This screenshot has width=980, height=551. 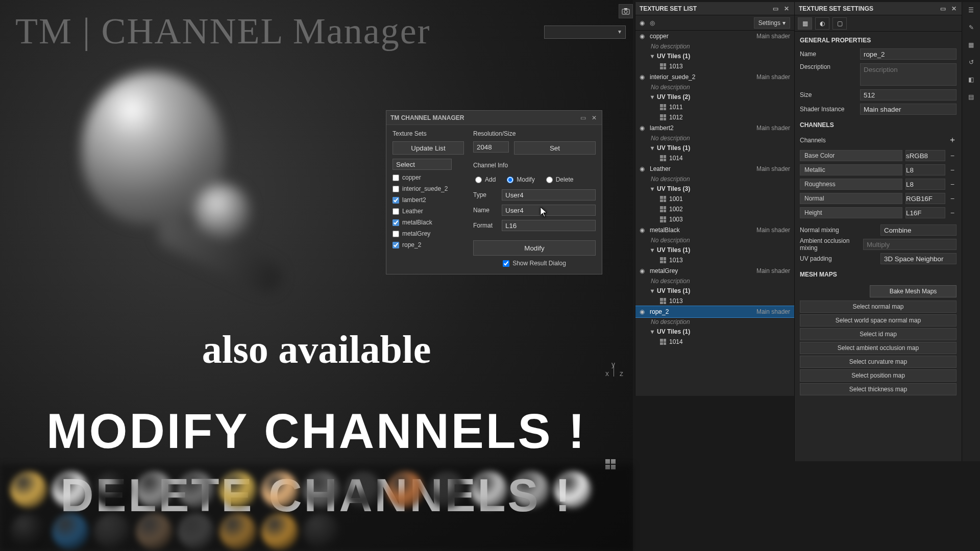 What do you see at coordinates (494, 118) in the screenshot?
I see `dialog-titlebar: TM CHANNEL MANAGER ▭ ✕` at bounding box center [494, 118].